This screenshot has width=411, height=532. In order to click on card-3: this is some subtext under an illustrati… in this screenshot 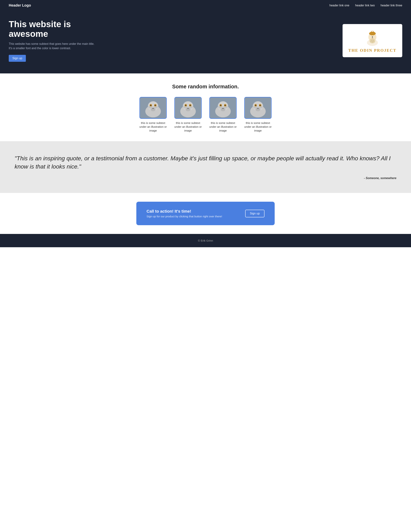, I will do `click(223, 115)`.